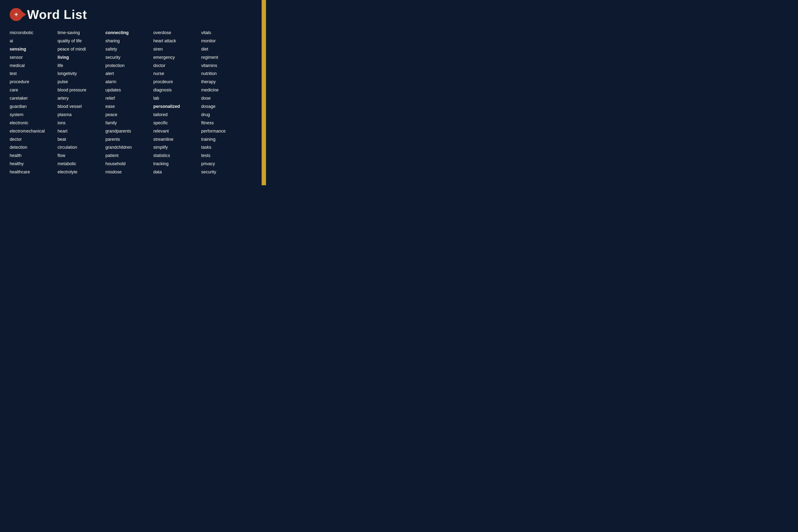  Describe the element at coordinates (225, 102) in the screenshot. I see `column-5: vitalsmonitordietregimentvitaminsnutriti…` at that location.